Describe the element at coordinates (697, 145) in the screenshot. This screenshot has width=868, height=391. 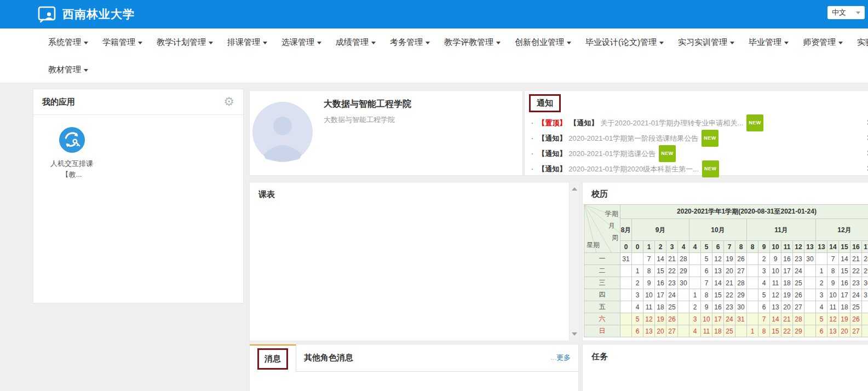
I see `notice-list: ·【置顶】【通知】关于2020-2021-01学期办理转专业申请相关...NEW…` at that location.